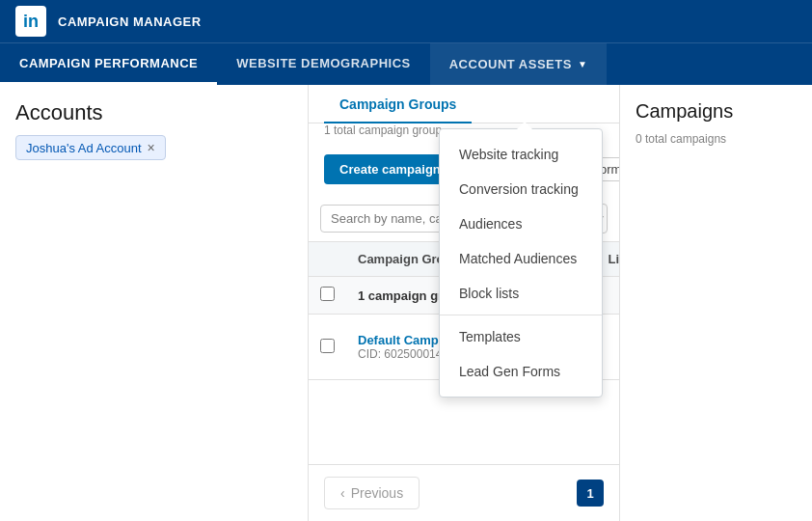 This screenshot has height=521, width=812. I want to click on top-bar: in CAMPAIGN MANAGER, so click(406, 21).